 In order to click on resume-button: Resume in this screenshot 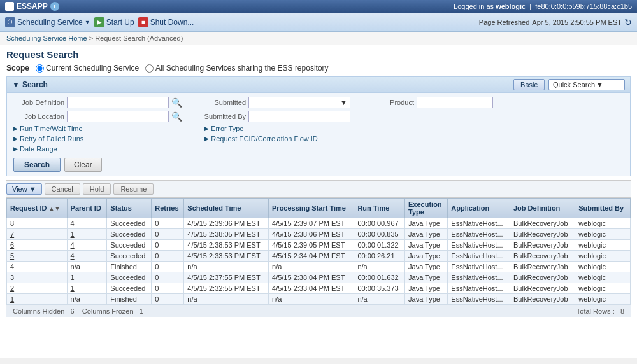, I will do `click(134, 189)`.